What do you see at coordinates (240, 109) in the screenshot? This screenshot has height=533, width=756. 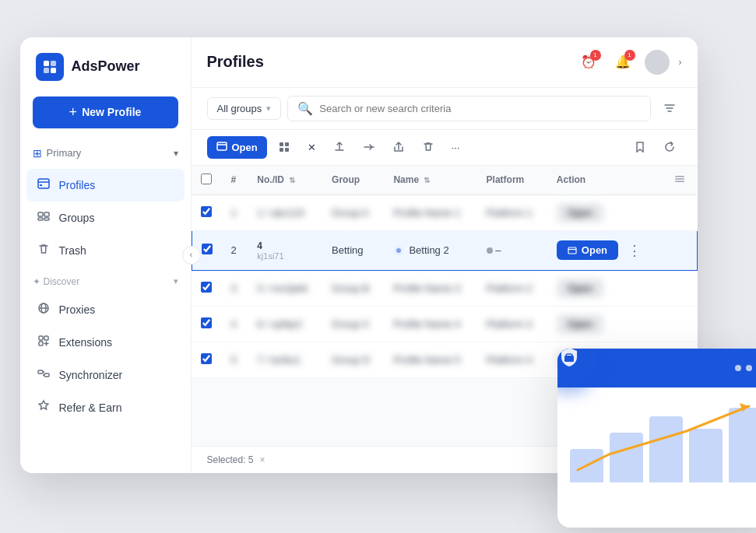 I see `group-select-value: All groups` at bounding box center [240, 109].